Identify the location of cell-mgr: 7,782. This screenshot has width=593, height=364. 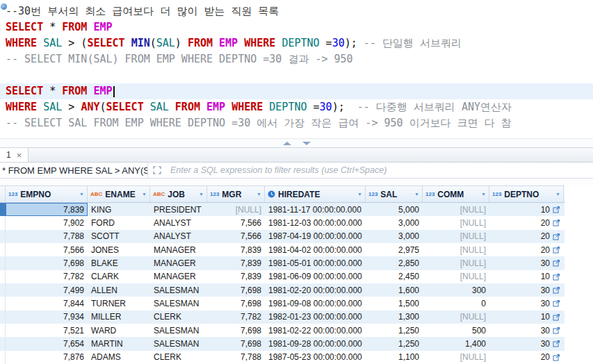
(236, 317).